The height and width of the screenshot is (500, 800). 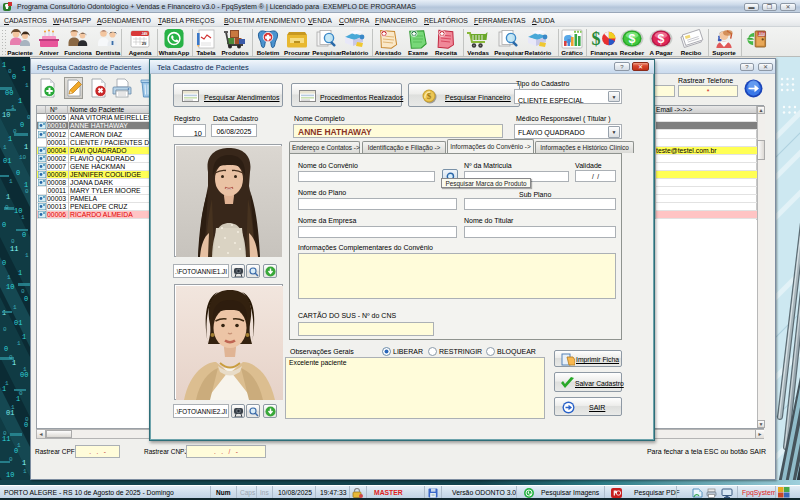 I want to click on svg-text: 29, so click(x=144, y=44).